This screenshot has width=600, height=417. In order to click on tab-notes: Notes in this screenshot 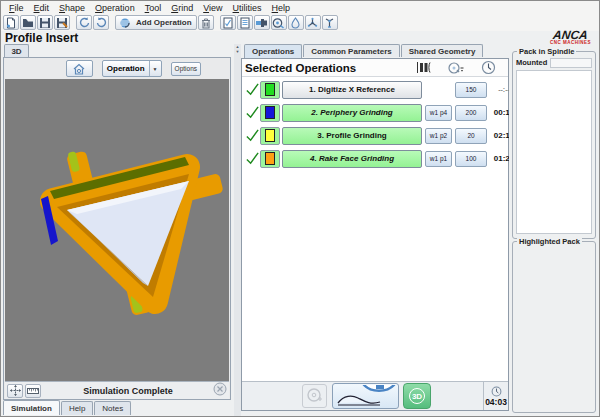, I will do `click(112, 408)`.